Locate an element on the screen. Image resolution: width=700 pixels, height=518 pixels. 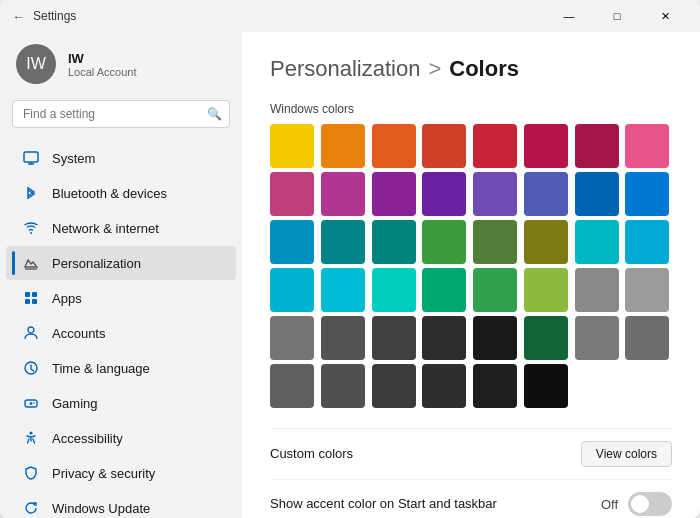
sidebar-item-apps: Apps is located at coordinates (121, 298).